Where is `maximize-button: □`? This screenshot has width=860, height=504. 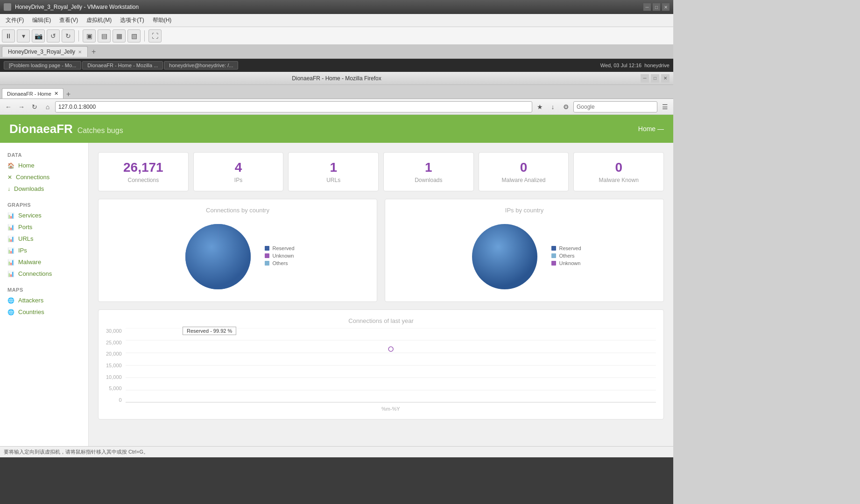 maximize-button: □ is located at coordinates (656, 7).